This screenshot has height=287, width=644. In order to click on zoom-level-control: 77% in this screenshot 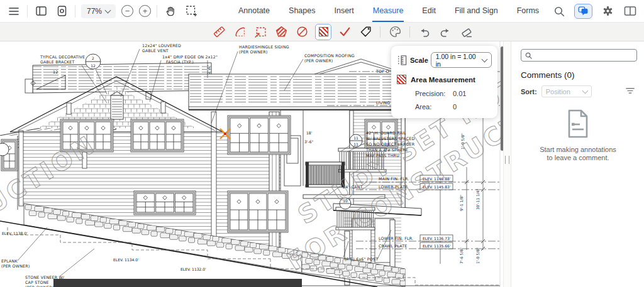, I will do `click(98, 11)`.